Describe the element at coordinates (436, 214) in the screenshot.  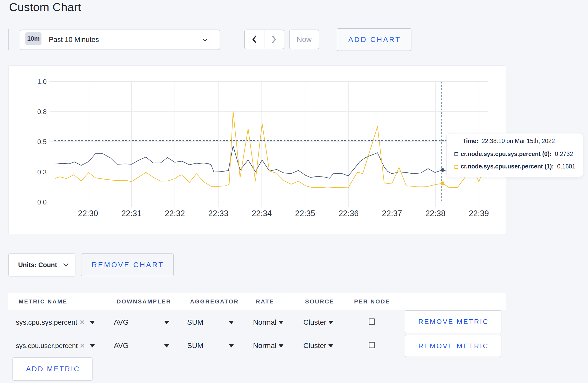
I see `svg-text: 22:38` at that location.